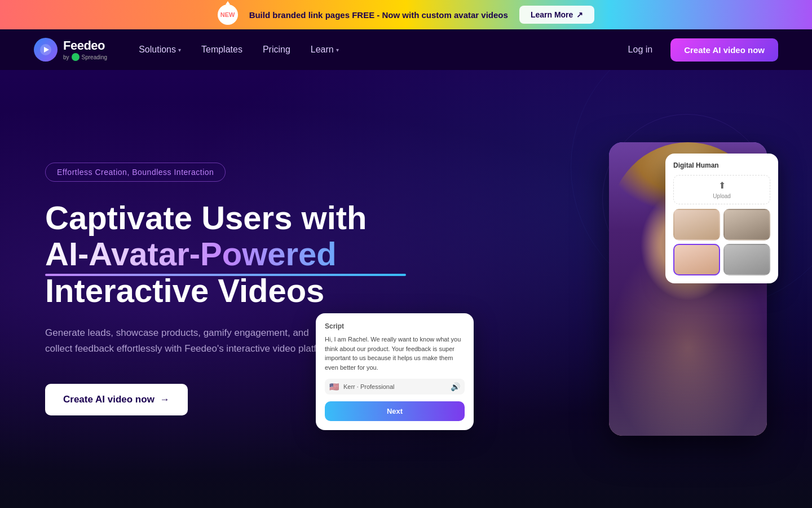 The width and height of the screenshot is (812, 508). I want to click on upload-icon: ⬆, so click(722, 185).